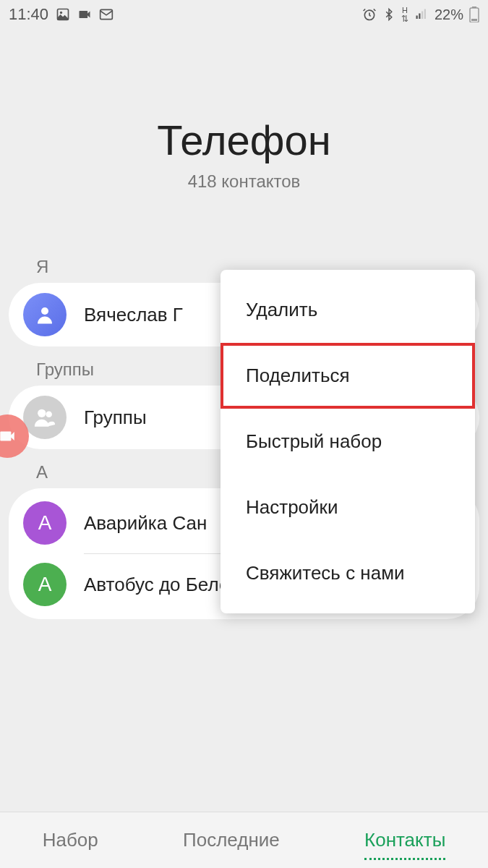 Image resolution: width=488 pixels, height=868 pixels. Describe the element at coordinates (348, 310) in the screenshot. I see `menu-delete: Удалить` at that location.